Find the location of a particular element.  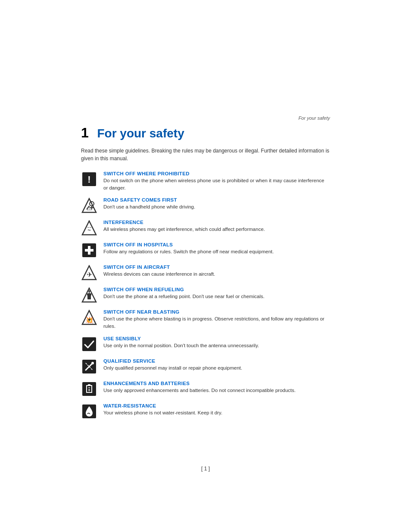

list-item: ✈ SWITCH OFF IN AIRCRAFT Wireless device… is located at coordinates (206, 273).